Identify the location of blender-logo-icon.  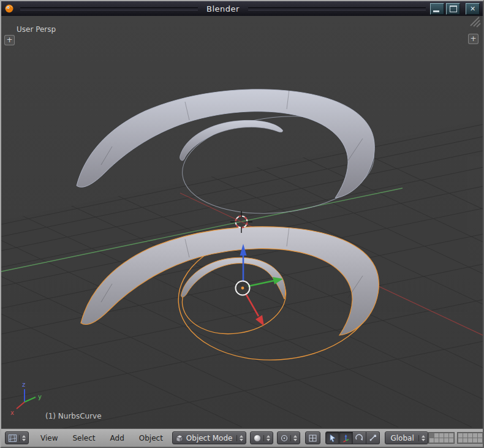
(9, 9).